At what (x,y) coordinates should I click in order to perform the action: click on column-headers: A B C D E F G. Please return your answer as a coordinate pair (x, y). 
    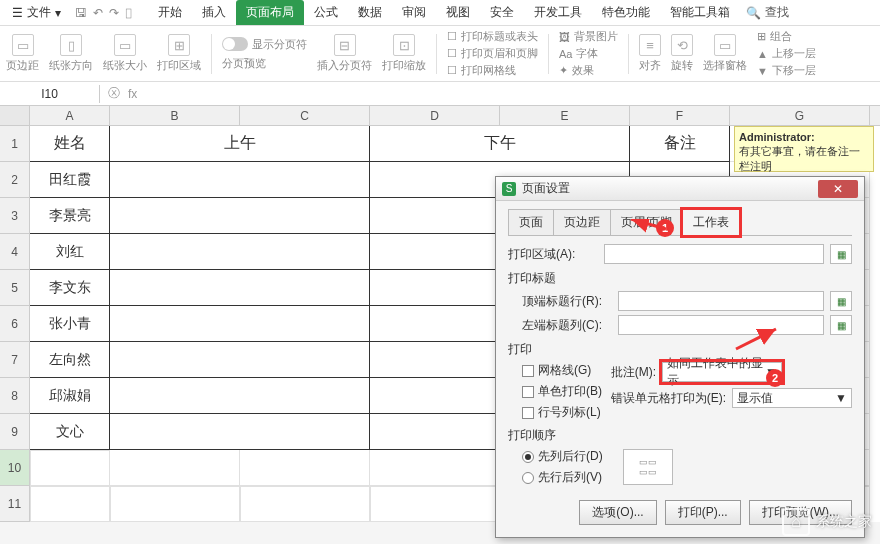
    Looking at the image, I should click on (440, 116).